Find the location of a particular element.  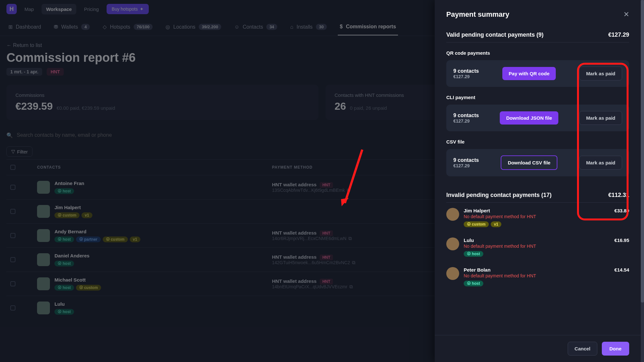

invalid-contact-item: Peter BolanNo default payment method for… is located at coordinates (538, 277).